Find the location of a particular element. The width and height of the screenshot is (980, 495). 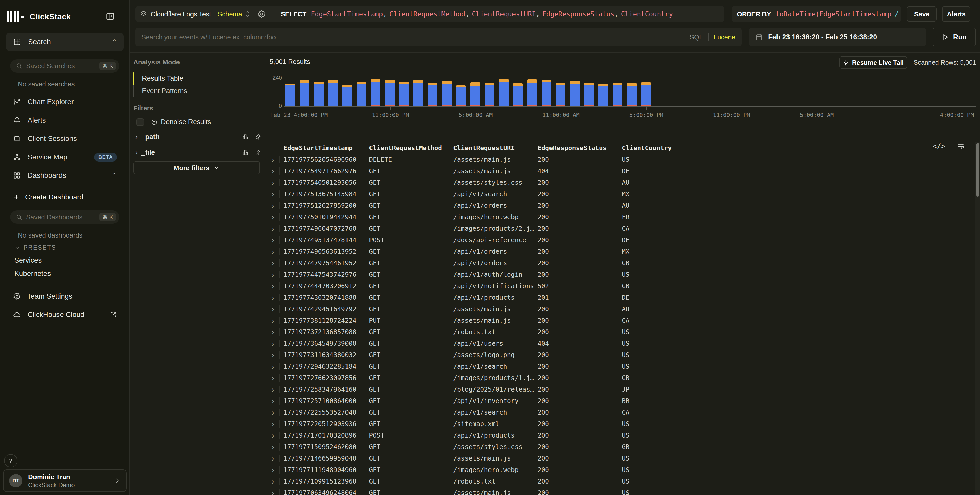

sidebar-item-dashboards: Dashboards ⌃ is located at coordinates (65, 175).